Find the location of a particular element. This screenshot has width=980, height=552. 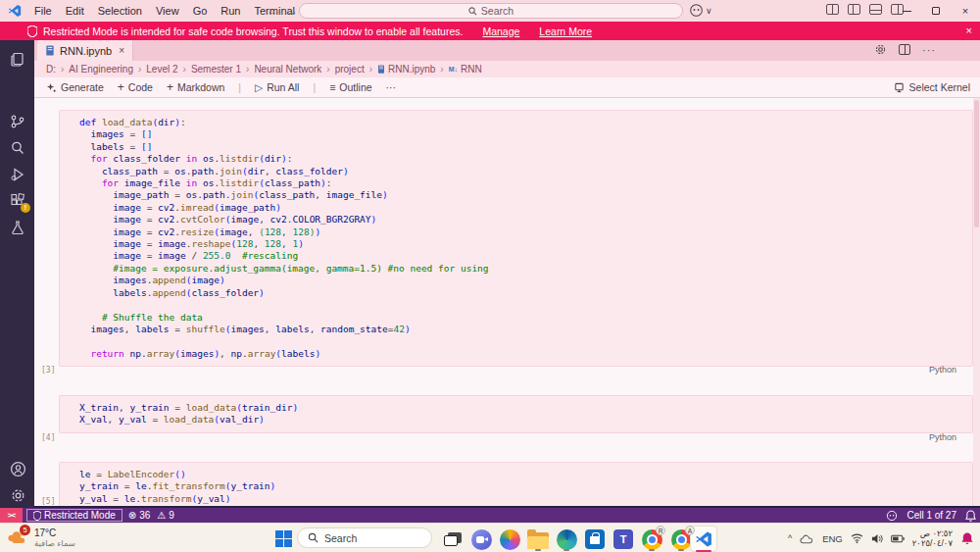

run-all-icon: ▷ is located at coordinates (259, 87).